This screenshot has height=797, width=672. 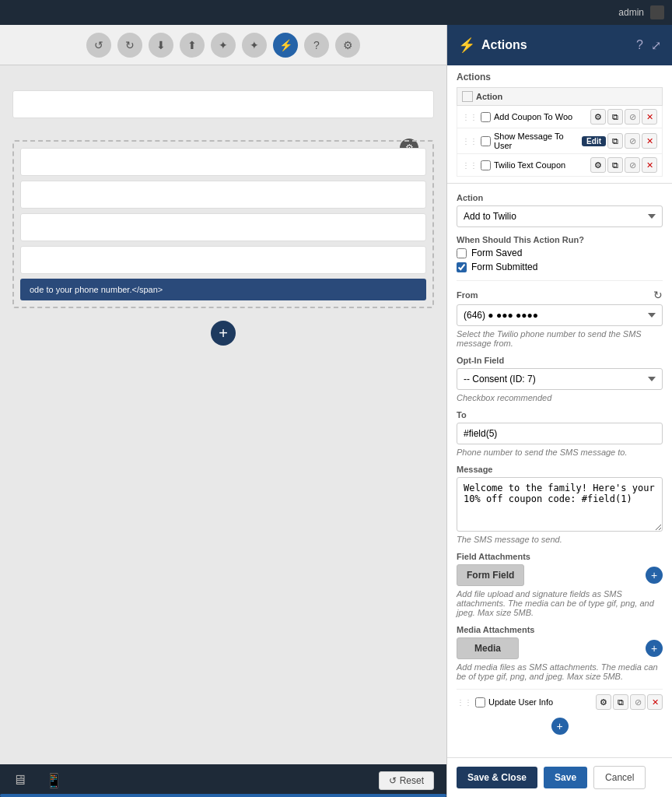 What do you see at coordinates (541, 97) in the screenshot?
I see `action-col-header: Action` at bounding box center [541, 97].